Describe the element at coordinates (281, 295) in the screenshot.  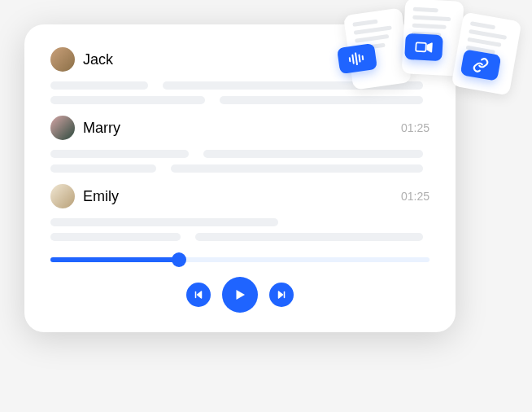
I see `next-button` at that location.